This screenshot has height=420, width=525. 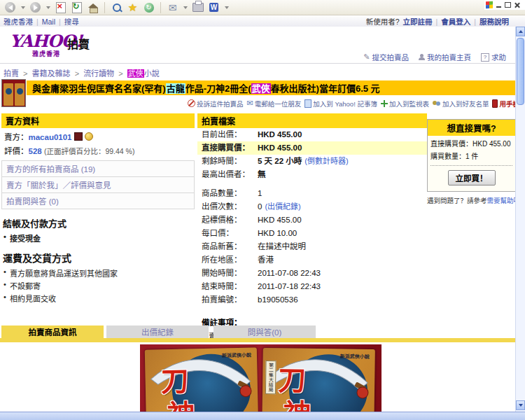 I want to click on book-cover-right: 第二集大結局 新派武俠小說 刀 神, so click(x=318, y=379).